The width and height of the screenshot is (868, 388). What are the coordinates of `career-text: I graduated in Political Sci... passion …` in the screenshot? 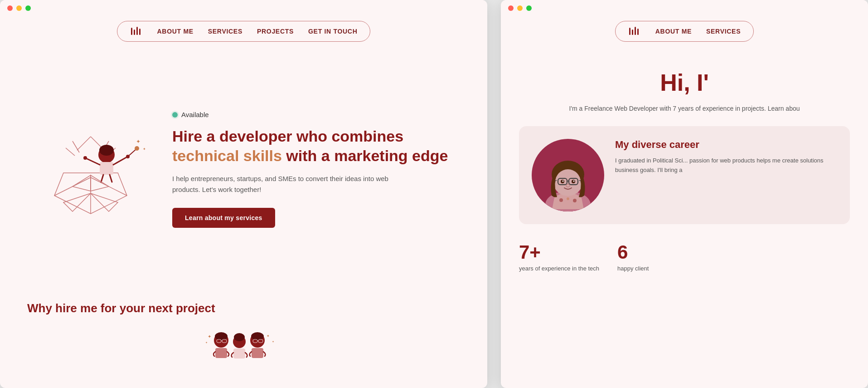 It's located at (726, 166).